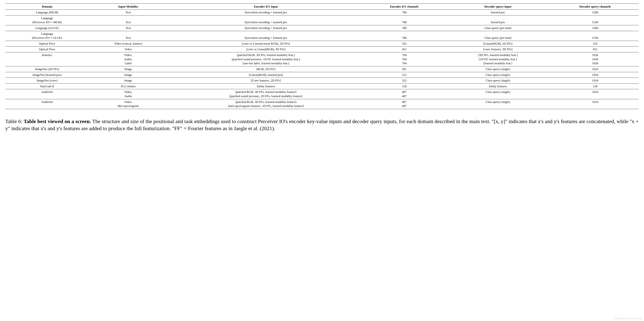 Image resolution: width=644 pixels, height=321 pixels. Describe the element at coordinates (498, 64) in the screenshot. I see `cell-line: [learned modality feat.]` at that location.